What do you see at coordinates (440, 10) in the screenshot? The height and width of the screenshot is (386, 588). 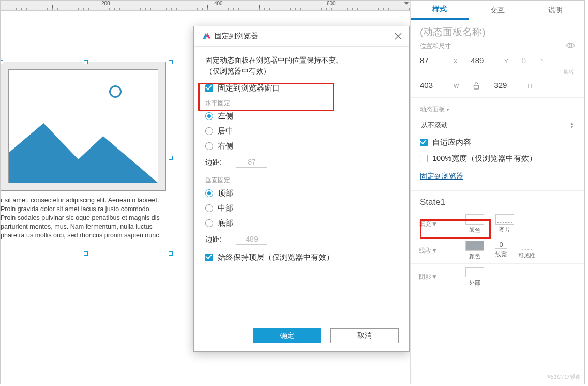 I see `tab-style: 样式` at bounding box center [440, 10].